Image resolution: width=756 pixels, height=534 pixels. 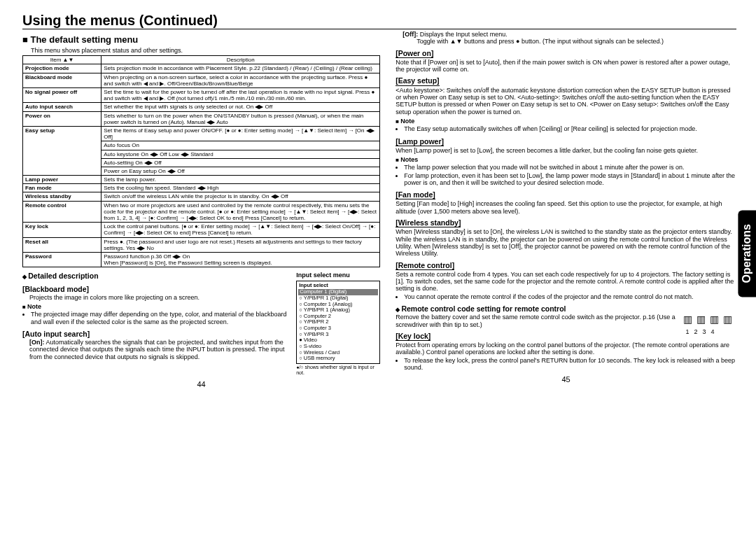 I want to click on row-projection-desc: Sets projection mode in accordance with …, so click(x=241, y=69).